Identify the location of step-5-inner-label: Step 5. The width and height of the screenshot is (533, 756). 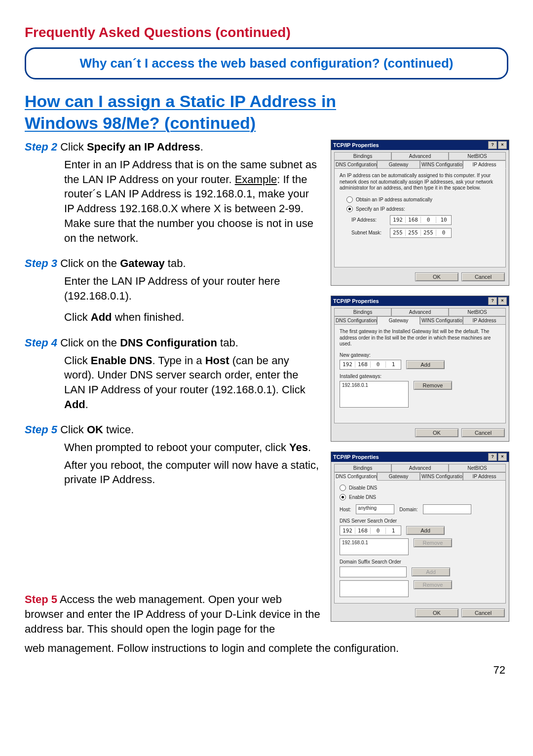
(41, 429).